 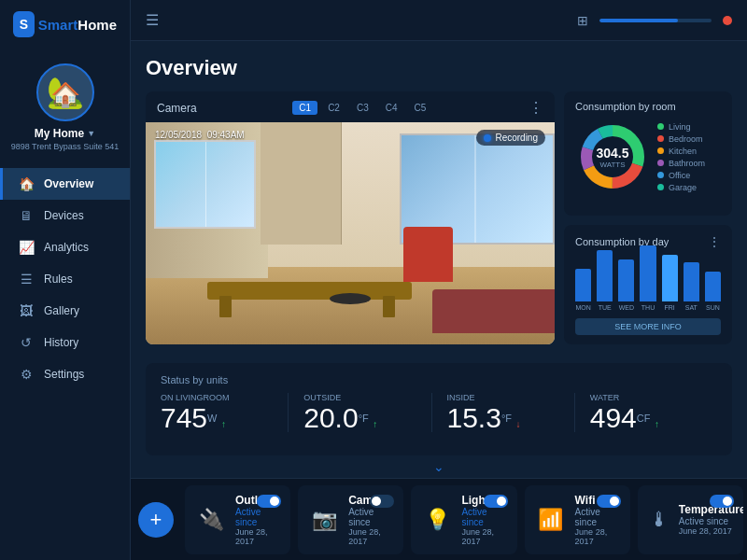 What do you see at coordinates (439, 68) in the screenshot?
I see `page-title: Overview` at bounding box center [439, 68].